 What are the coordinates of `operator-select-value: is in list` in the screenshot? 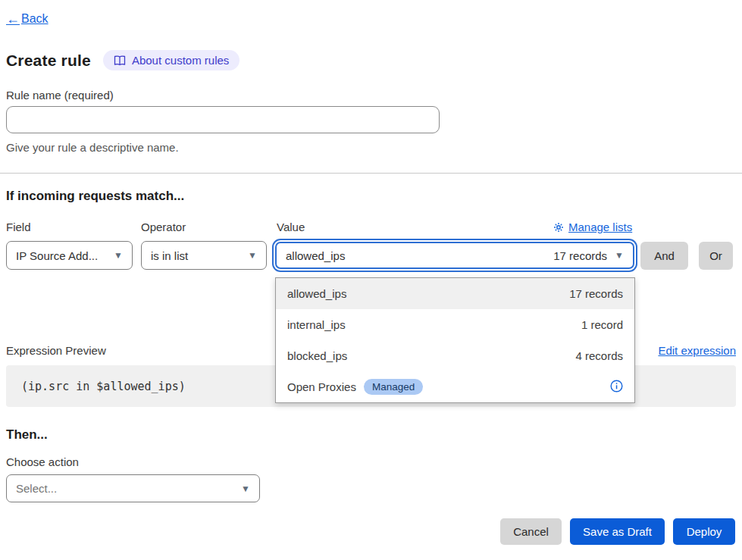 It's located at (170, 256).